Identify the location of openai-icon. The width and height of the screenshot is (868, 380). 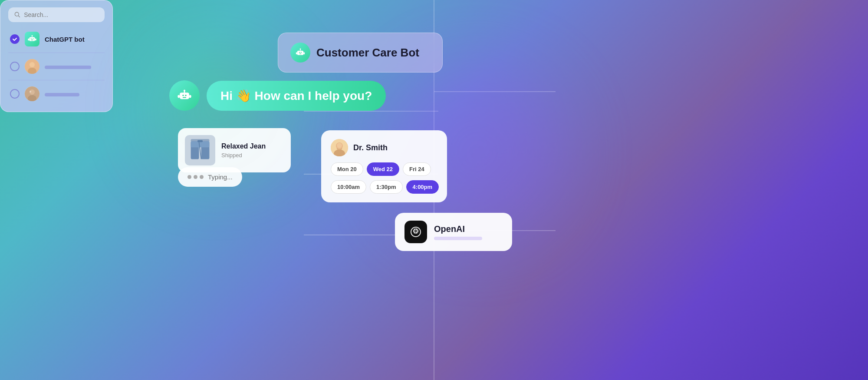
(416, 232).